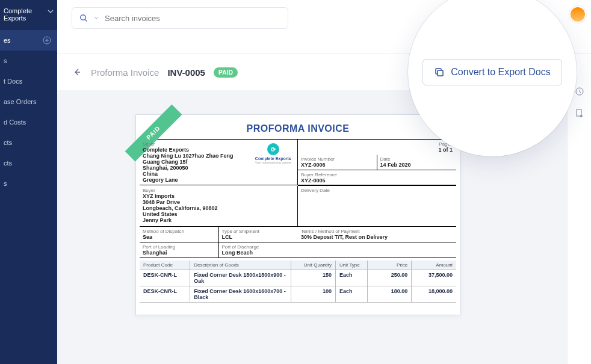  What do you see at coordinates (218, 202) in the screenshot?
I see `buyer-addr: 3048 Par Drive` at bounding box center [218, 202].